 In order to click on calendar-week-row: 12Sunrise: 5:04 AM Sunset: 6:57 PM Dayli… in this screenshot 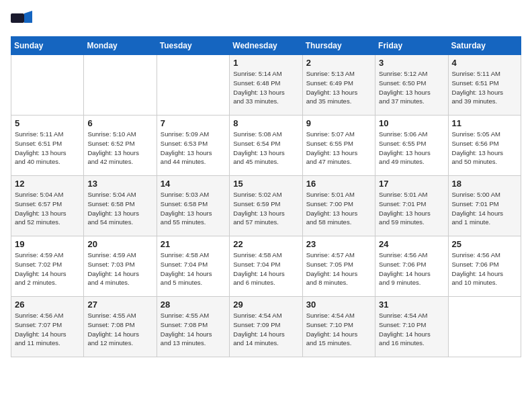, I will do `click(266, 206)`.